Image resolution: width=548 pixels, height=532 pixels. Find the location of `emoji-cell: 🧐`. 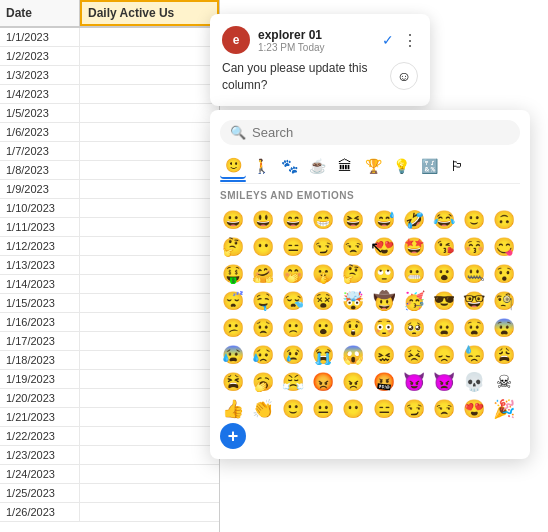

emoji-cell: 🧐 is located at coordinates (504, 301).